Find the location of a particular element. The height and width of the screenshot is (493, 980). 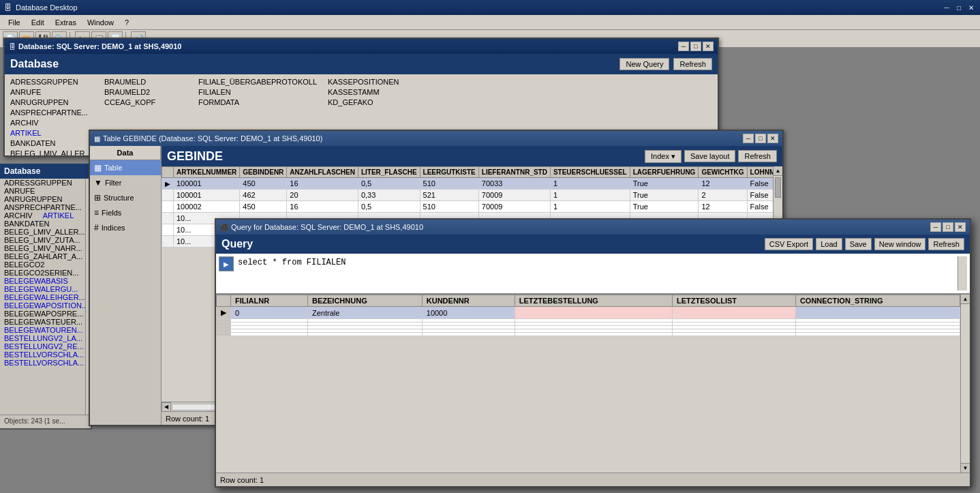

new-window-btn: New window is located at coordinates (900, 244).